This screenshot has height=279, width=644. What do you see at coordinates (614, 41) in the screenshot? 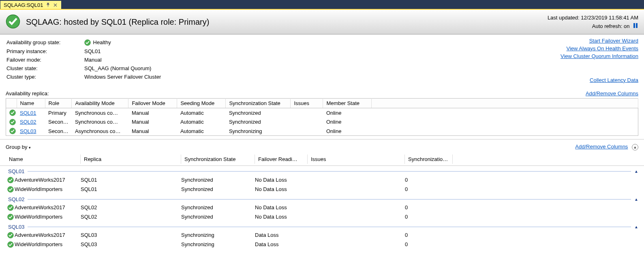
I see `start-failover-wizard-link: Start Failover Wizard` at bounding box center [614, 41].